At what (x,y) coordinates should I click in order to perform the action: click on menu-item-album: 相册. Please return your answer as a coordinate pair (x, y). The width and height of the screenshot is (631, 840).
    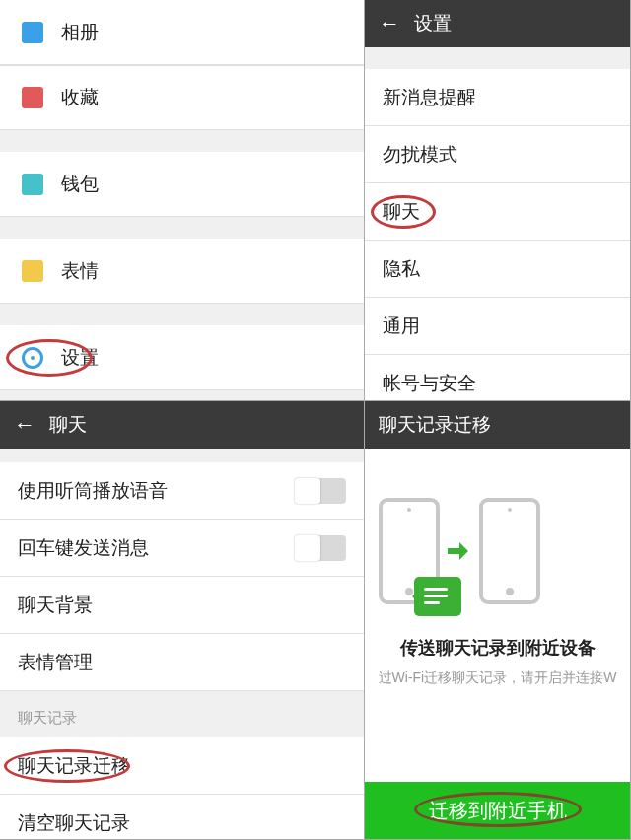
    Looking at the image, I should click on (181, 33).